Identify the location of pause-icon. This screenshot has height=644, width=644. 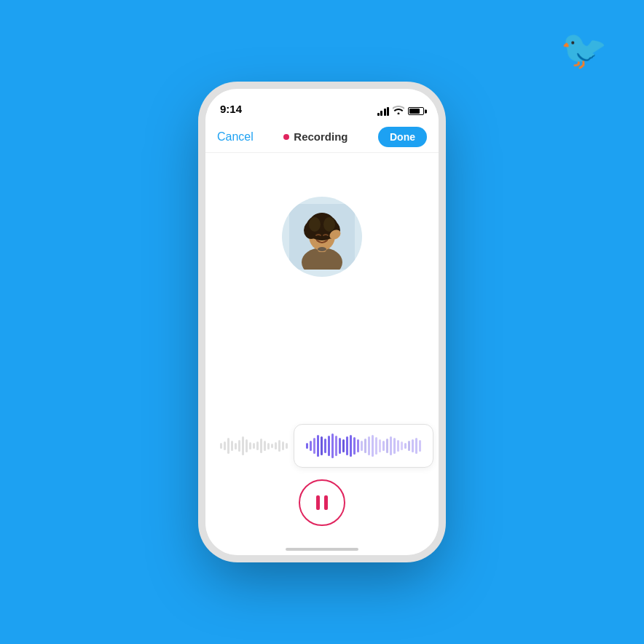
(322, 503).